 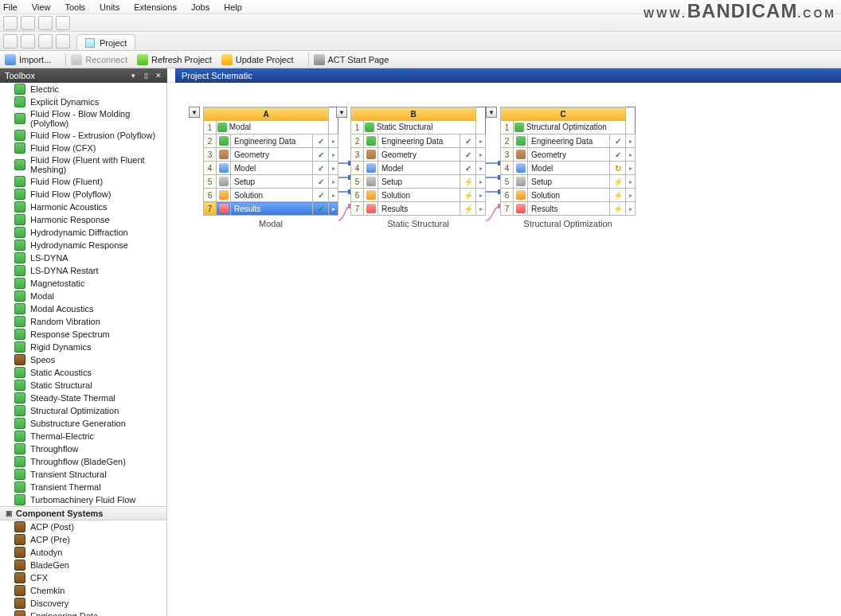 I want to click on menu-file: File, so click(x=10, y=7).